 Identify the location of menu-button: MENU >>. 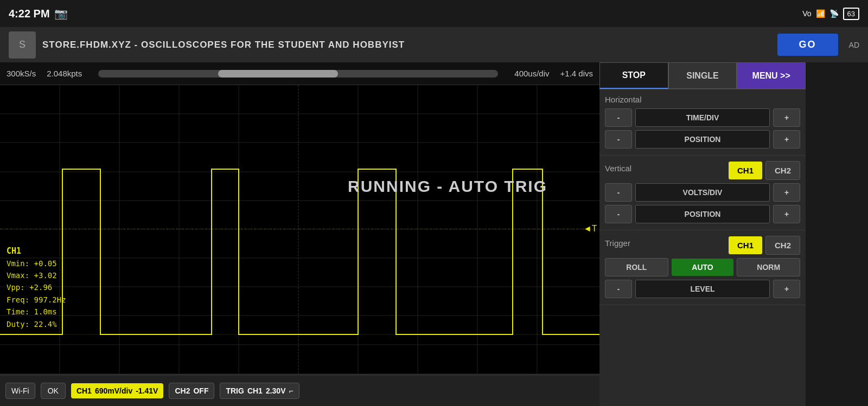
(771, 76).